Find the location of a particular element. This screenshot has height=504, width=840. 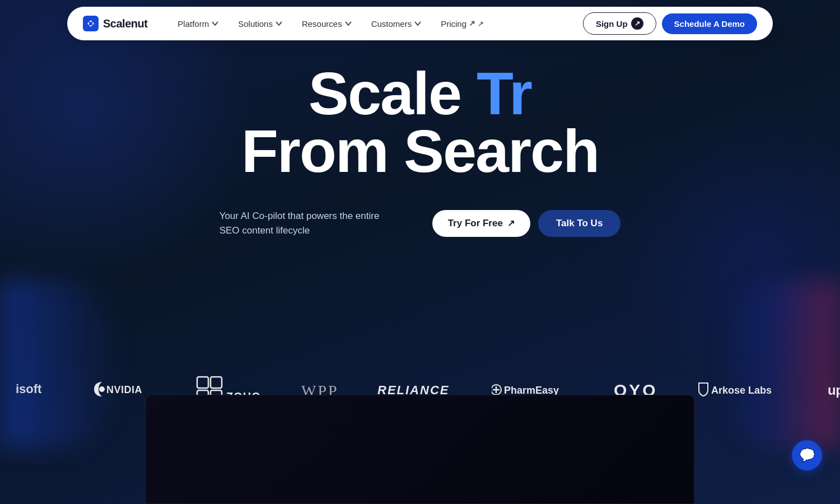

nav-links: Platform Solutions Resources Customers P… is located at coordinates (376, 24).